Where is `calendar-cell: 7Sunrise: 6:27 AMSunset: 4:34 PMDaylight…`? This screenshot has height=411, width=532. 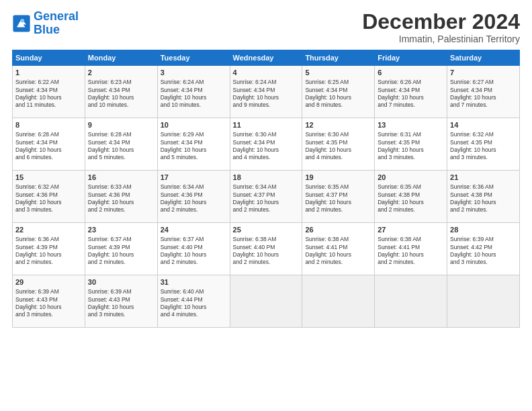 calendar-cell: 7Sunrise: 6:27 AMSunset: 4:34 PMDaylight… is located at coordinates (484, 92).